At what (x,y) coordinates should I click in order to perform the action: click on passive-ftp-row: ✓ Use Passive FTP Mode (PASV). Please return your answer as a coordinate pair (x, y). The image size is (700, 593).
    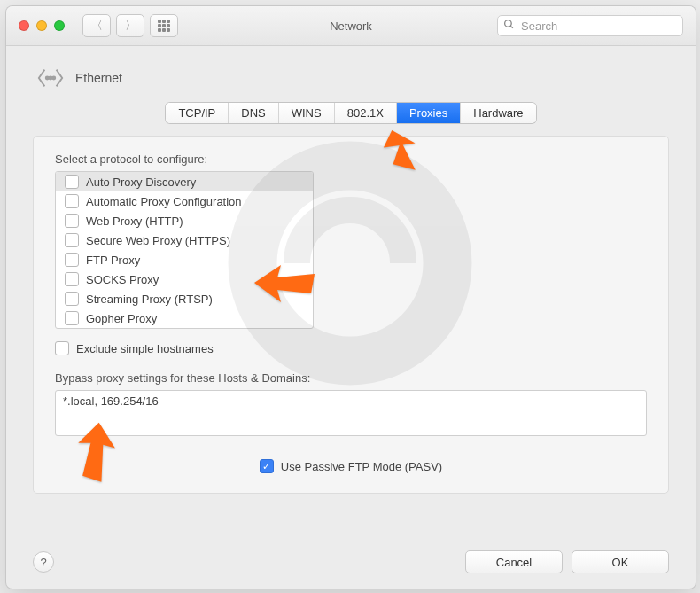
    Looking at the image, I should click on (351, 466).